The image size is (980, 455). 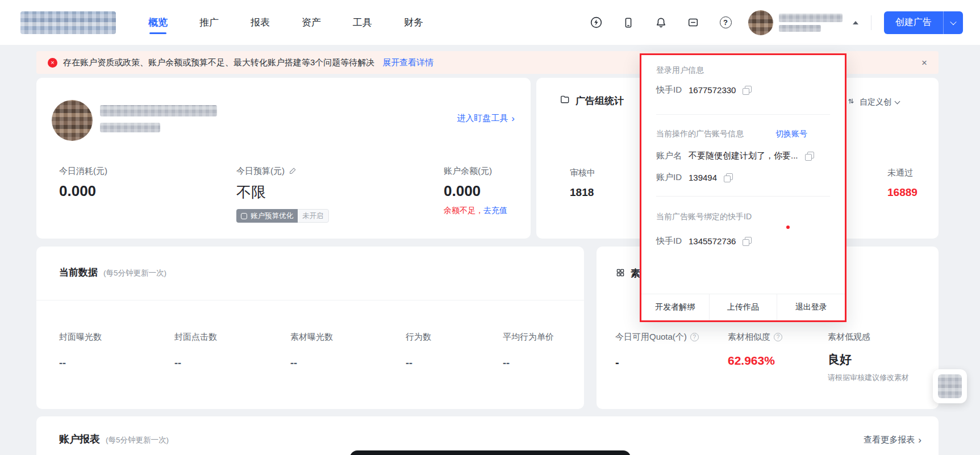 What do you see at coordinates (924, 23) in the screenshot?
I see `create-ad-button: 创建广告` at bounding box center [924, 23].